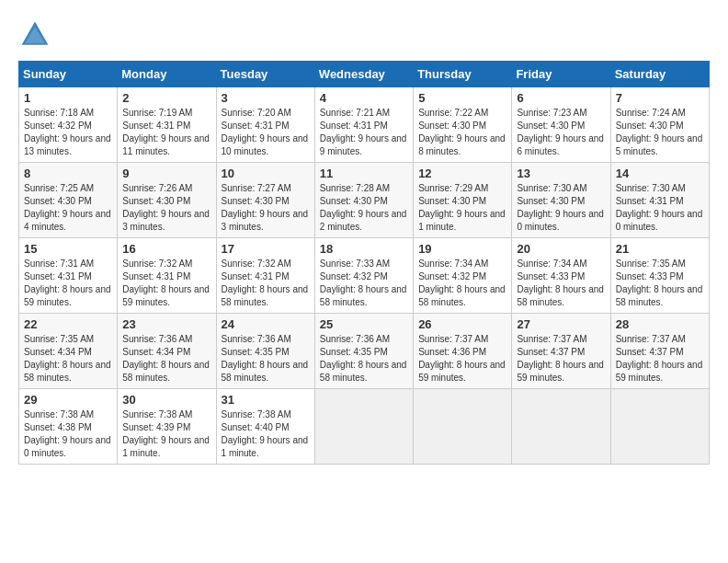 The image size is (728, 563). Describe the element at coordinates (561, 201) in the screenshot. I see `calendar-cell: 13 Sunrise: 7:30 AM Sunset: 4:30 PM Dayl…` at that location.